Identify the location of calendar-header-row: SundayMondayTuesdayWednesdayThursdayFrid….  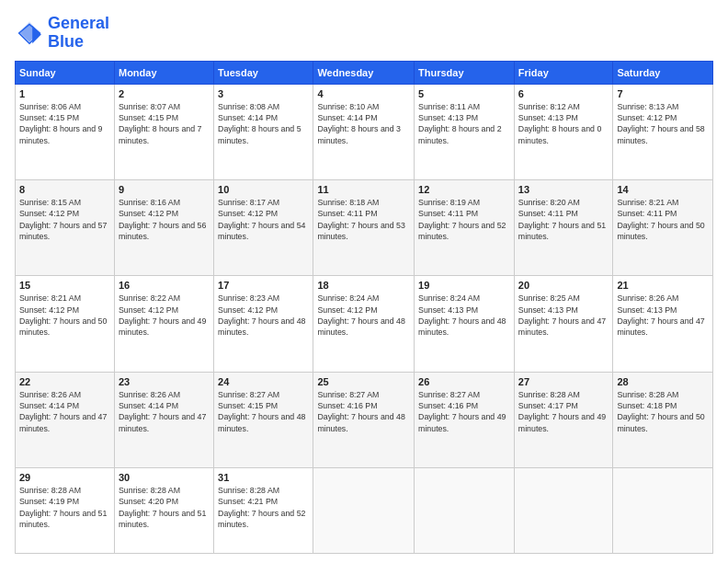
(364, 72).